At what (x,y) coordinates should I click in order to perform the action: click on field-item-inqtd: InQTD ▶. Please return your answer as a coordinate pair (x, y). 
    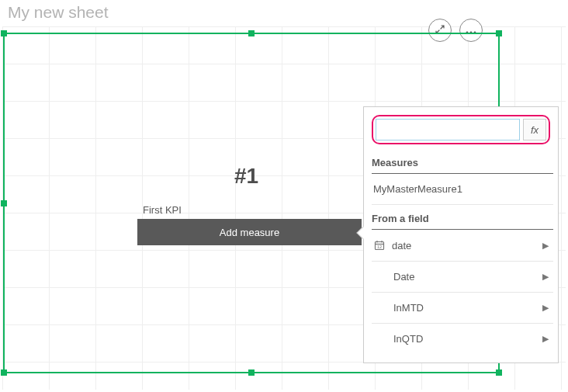
    Looking at the image, I should click on (462, 338).